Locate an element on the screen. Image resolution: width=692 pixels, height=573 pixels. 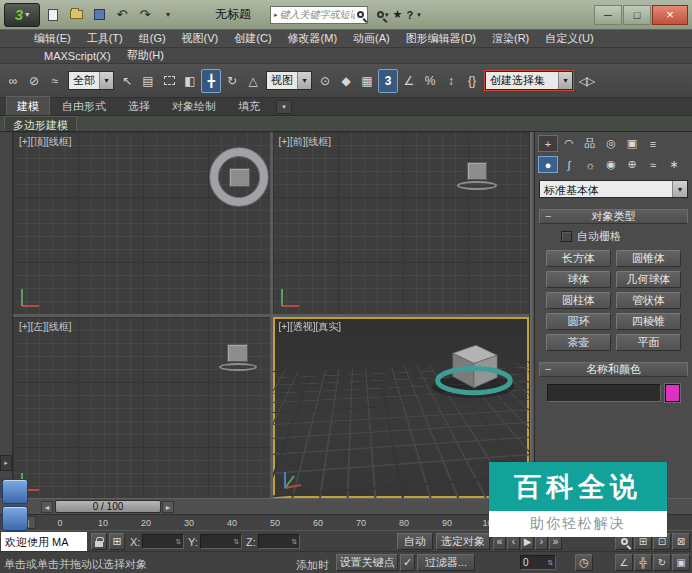
geometry-category-icon: ● is located at coordinates (548, 164).